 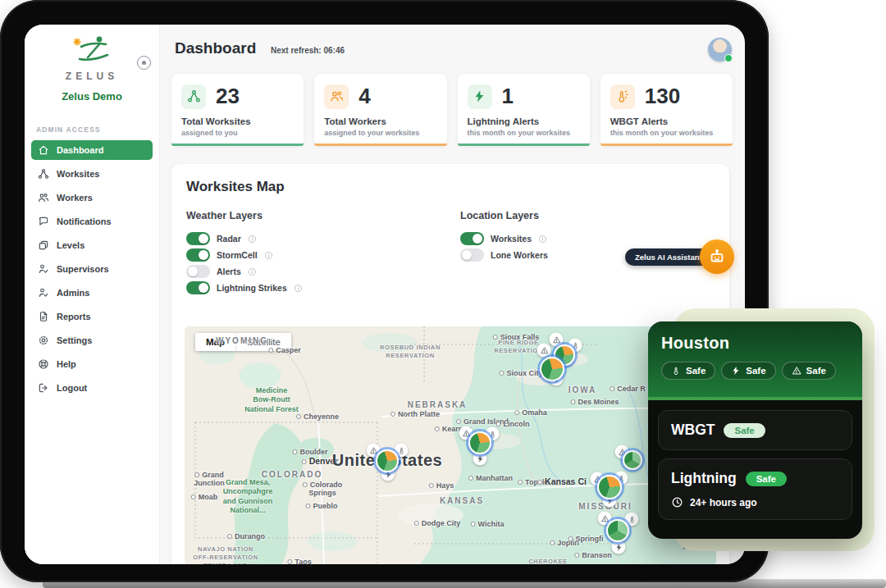 What do you see at coordinates (80, 150) in the screenshot?
I see `sidebar-item-label: Dashboard` at bounding box center [80, 150].